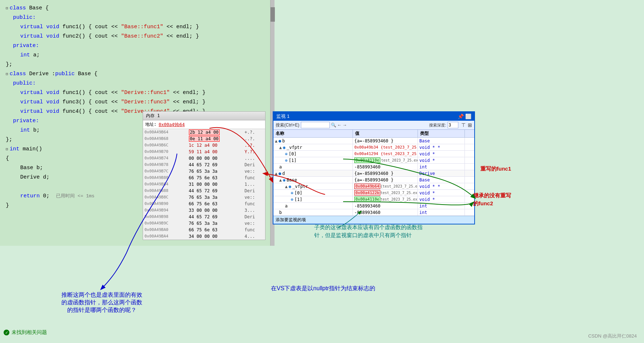 The height and width of the screenshot is (343, 644). Describe the element at coordinates (7, 149) in the screenshot. I see `collapse-icon-3: ⊟` at that location.